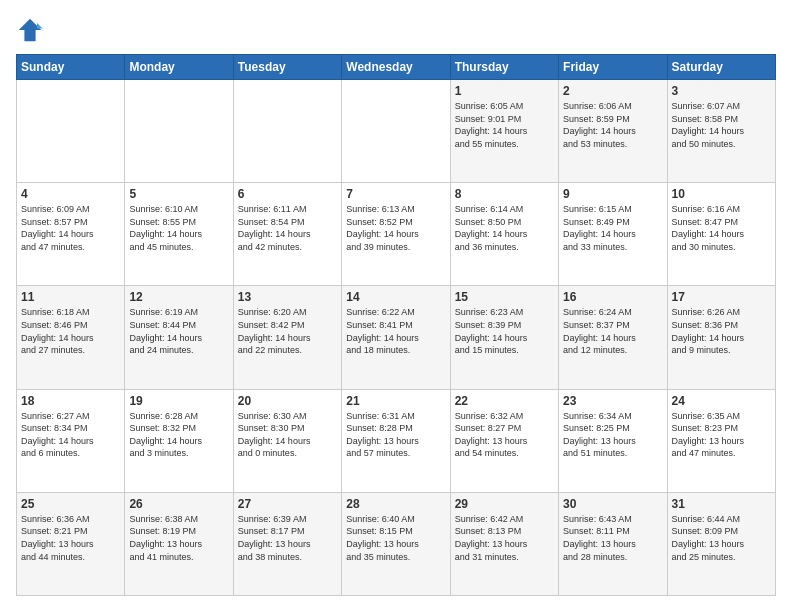 This screenshot has width=792, height=612. What do you see at coordinates (613, 440) in the screenshot?
I see `day-cell: 23Sunrise: 6:34 AM Sunset: 8:25 PM Dayli…` at bounding box center [613, 440].